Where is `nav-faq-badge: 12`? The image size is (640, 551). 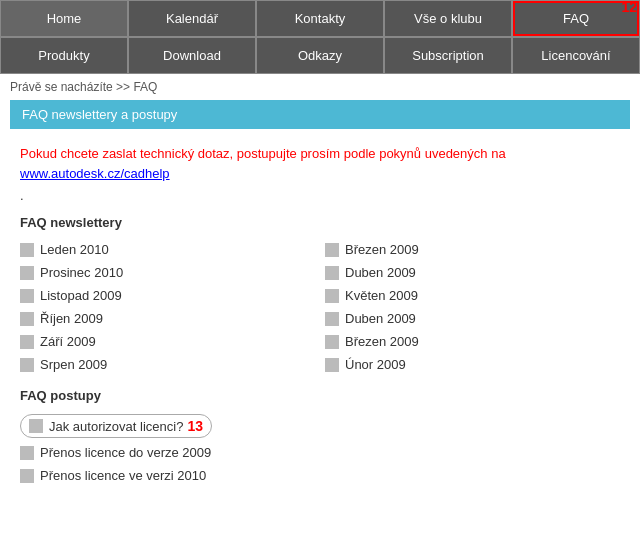
nav-faq-badge: 12 is located at coordinates (629, 8).